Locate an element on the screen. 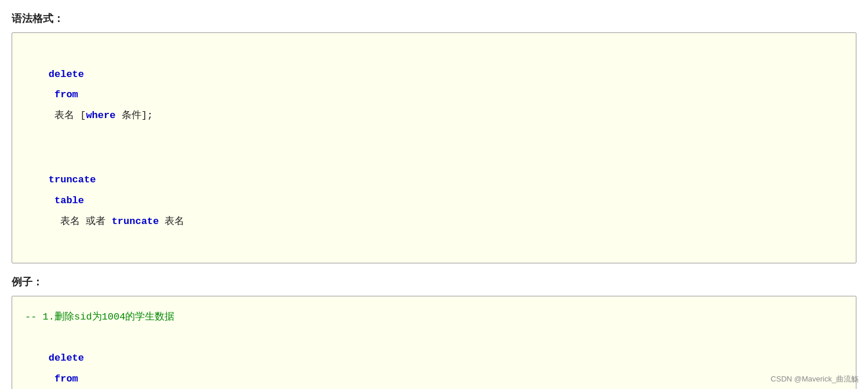 Image resolution: width=868 pixels, height=389 pixels. kw-delete-2: delete is located at coordinates (66, 358).